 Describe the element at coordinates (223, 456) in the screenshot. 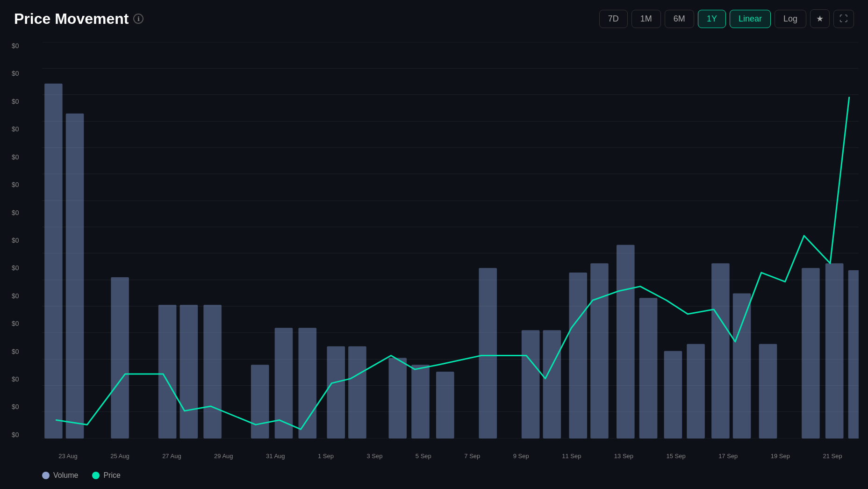

I see `x-label-29aug: 29 Aug` at that location.